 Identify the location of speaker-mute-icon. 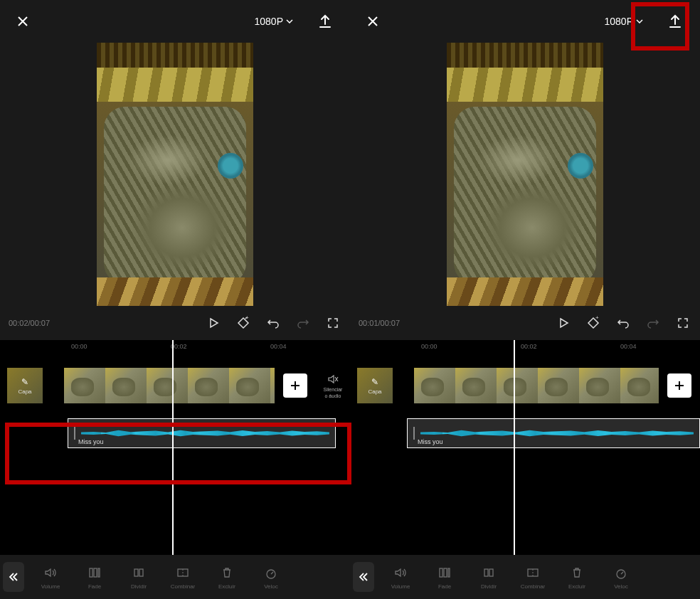
(333, 379).